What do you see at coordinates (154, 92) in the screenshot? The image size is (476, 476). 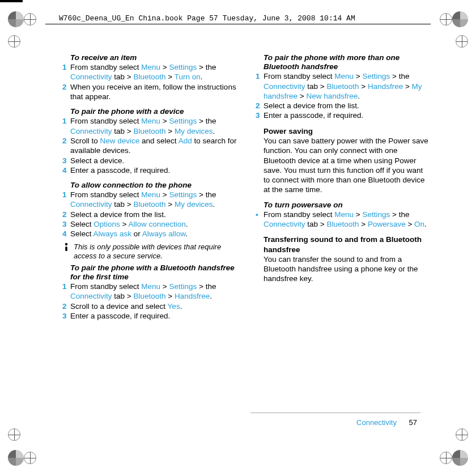 I see `step-text: When you receive an item, follow the ins…` at bounding box center [154, 92].